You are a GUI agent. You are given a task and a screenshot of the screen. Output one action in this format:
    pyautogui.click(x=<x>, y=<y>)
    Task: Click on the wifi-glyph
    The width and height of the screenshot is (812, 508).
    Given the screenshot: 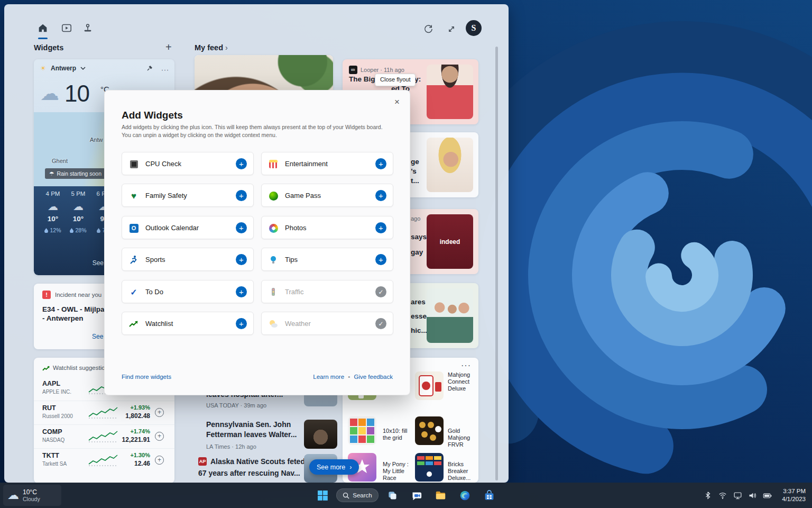 What is the action you would take?
    pyautogui.click(x=723, y=495)
    